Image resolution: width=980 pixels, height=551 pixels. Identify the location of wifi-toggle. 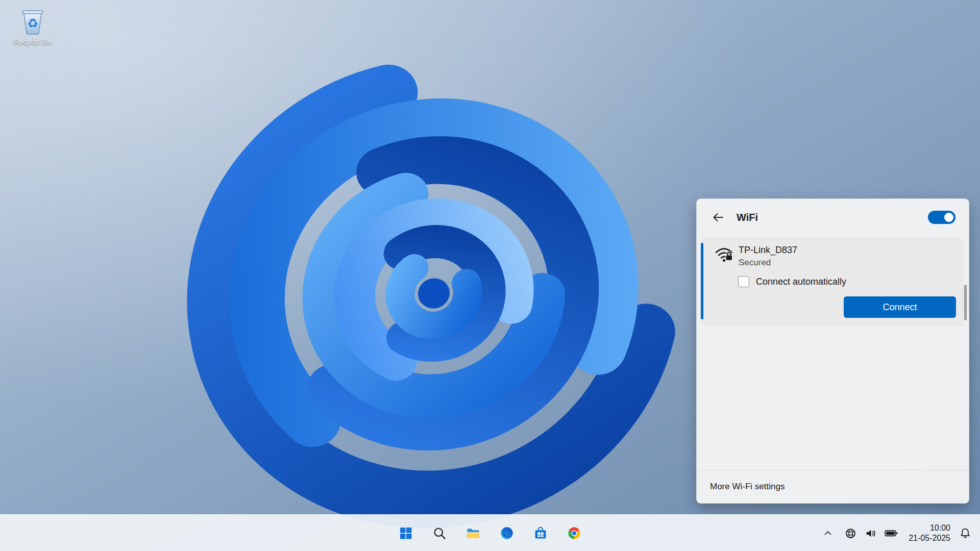
(942, 217).